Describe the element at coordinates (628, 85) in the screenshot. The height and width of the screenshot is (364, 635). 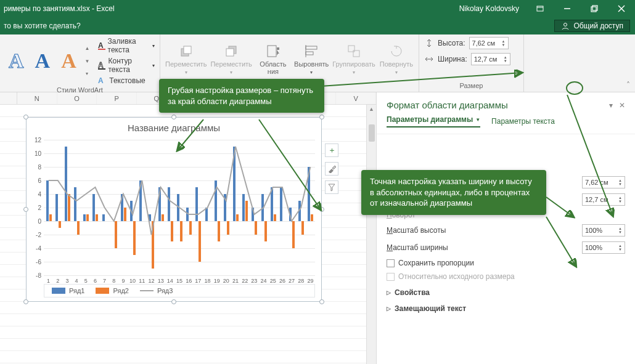
I see `collapse-ribbon-icon: ˄` at that location.